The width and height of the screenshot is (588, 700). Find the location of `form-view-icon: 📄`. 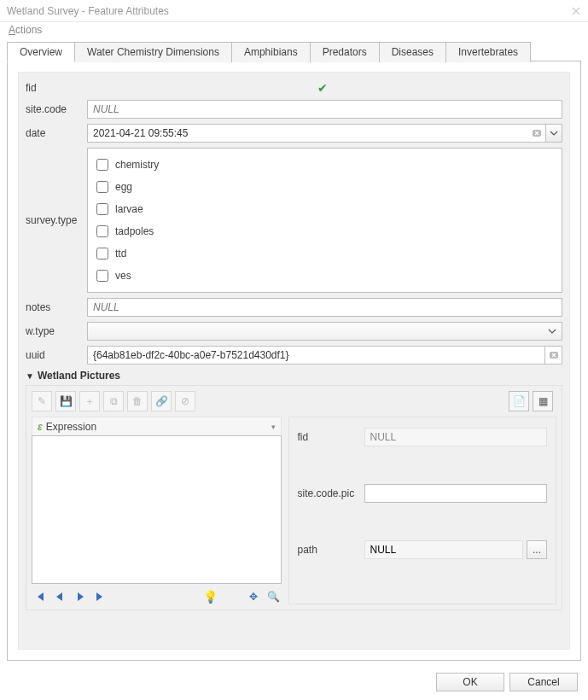

form-view-icon: 📄 is located at coordinates (519, 401).